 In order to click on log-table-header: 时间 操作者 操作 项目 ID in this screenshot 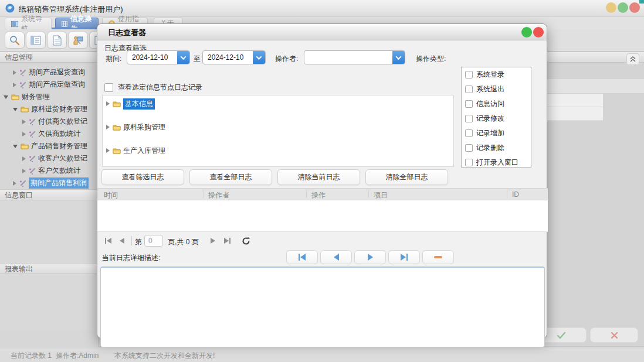, I will do `click(323, 194)`.